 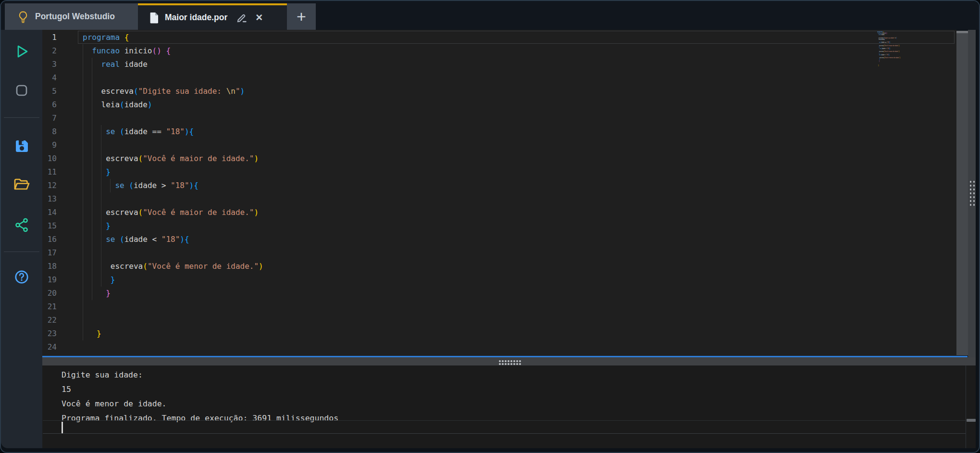 What do you see at coordinates (50, 172) in the screenshot?
I see `line-number: 11` at bounding box center [50, 172].